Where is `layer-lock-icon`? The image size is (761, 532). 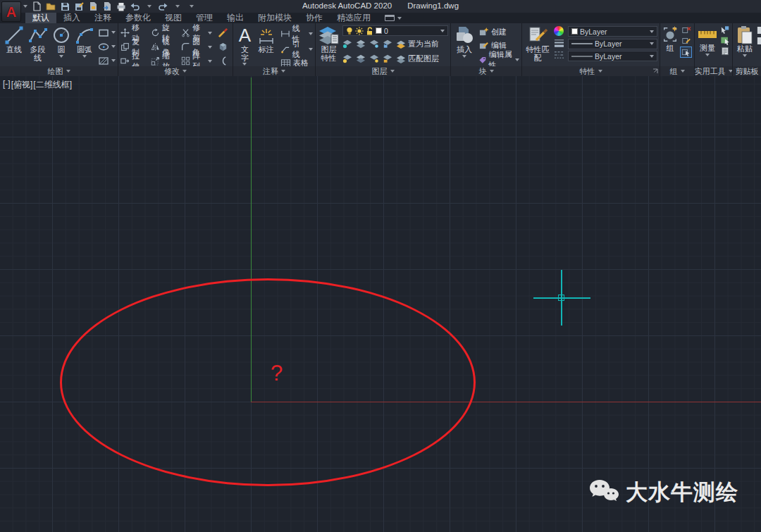 layer-lock-icon is located at coordinates (388, 44).